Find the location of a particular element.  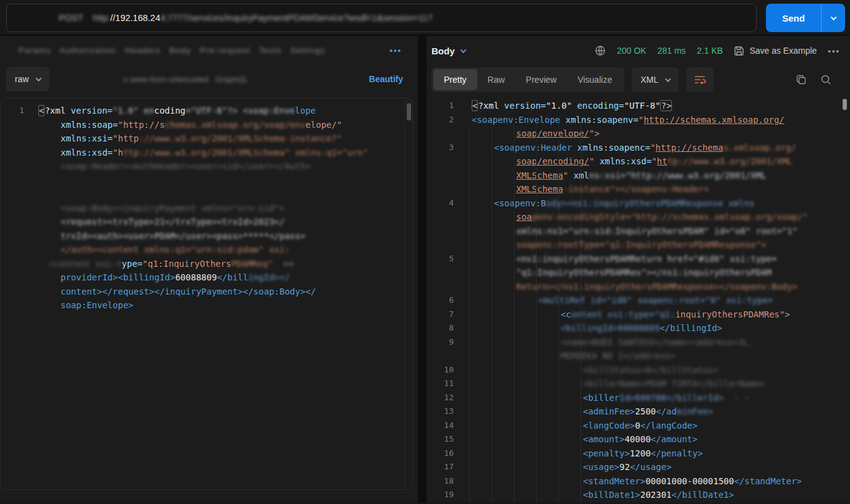

code-line: "q1:InquiryOthersPDAMRes"></ns1:inquiryO… is located at coordinates (640, 273).